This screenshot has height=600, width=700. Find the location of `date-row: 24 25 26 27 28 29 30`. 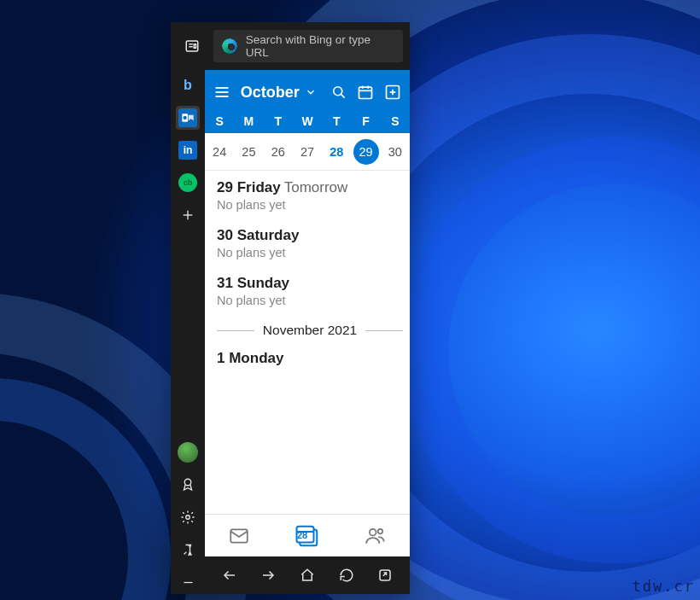

date-row: 24 25 26 27 28 29 30 is located at coordinates (307, 152).